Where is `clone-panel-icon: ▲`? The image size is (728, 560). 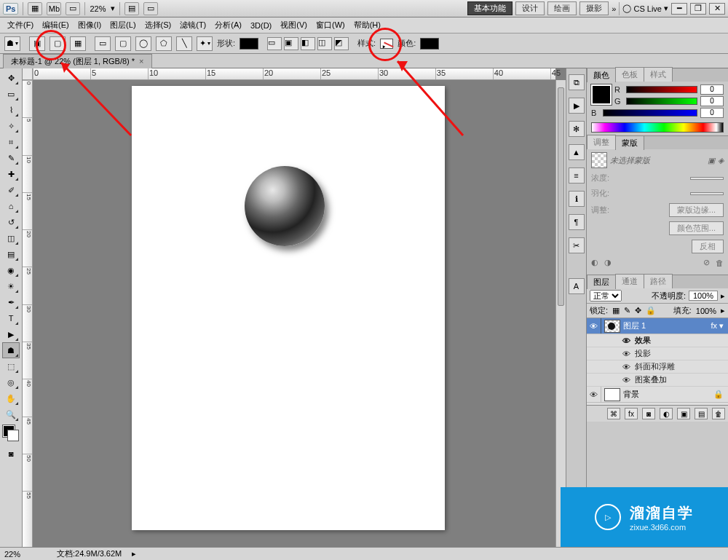 clone-panel-icon: ▲ is located at coordinates (577, 152).